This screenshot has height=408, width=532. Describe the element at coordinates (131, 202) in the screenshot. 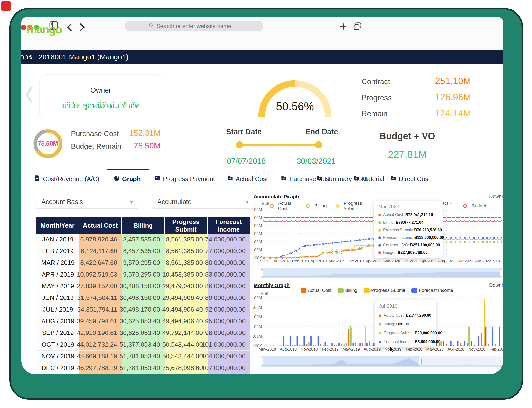

I see `chevron-down-icon: ▼` at that location.